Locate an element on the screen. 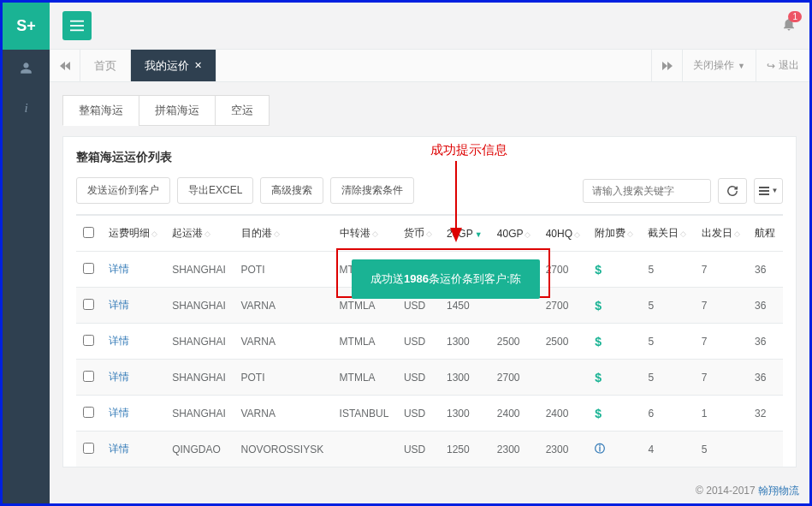 The image size is (812, 506). col-origin: 起运港◇ is located at coordinates (199, 233).